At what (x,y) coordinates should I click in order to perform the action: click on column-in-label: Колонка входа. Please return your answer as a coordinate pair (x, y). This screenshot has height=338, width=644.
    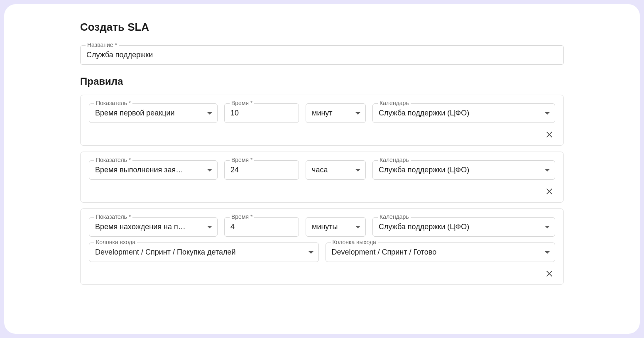
    Looking at the image, I should click on (115, 242).